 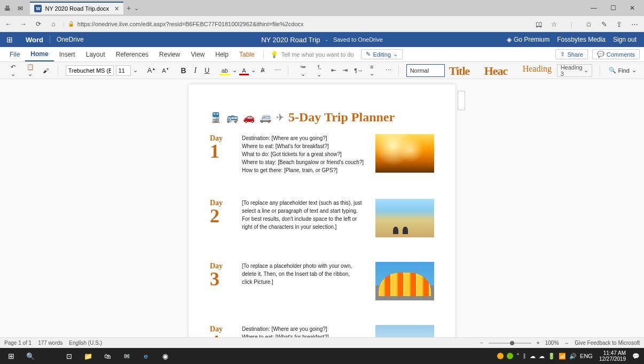 I want to click on feedback-link: Give Feedback to Microsoft, so click(x=607, y=343).